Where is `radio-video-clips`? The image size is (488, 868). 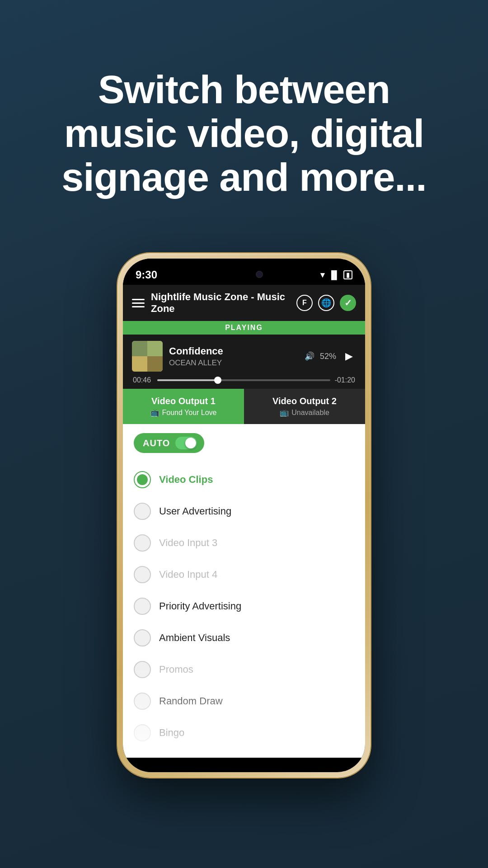
radio-video-clips is located at coordinates (142, 480).